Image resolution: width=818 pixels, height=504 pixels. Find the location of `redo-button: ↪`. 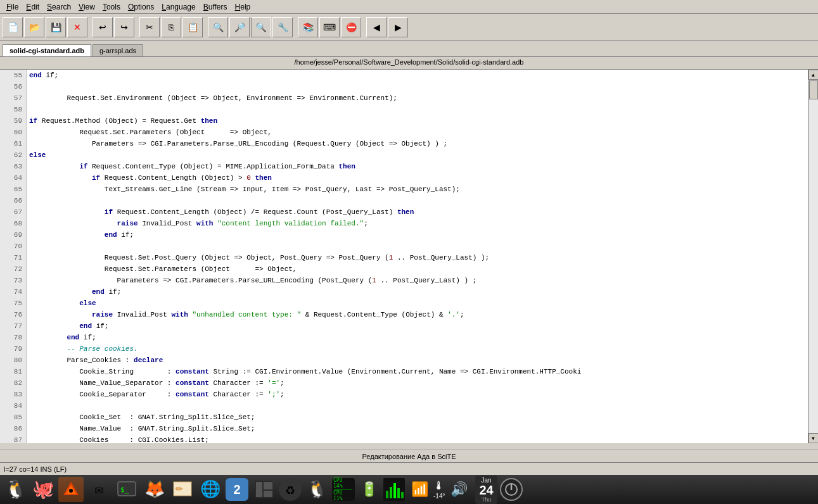

redo-button: ↪ is located at coordinates (124, 27).